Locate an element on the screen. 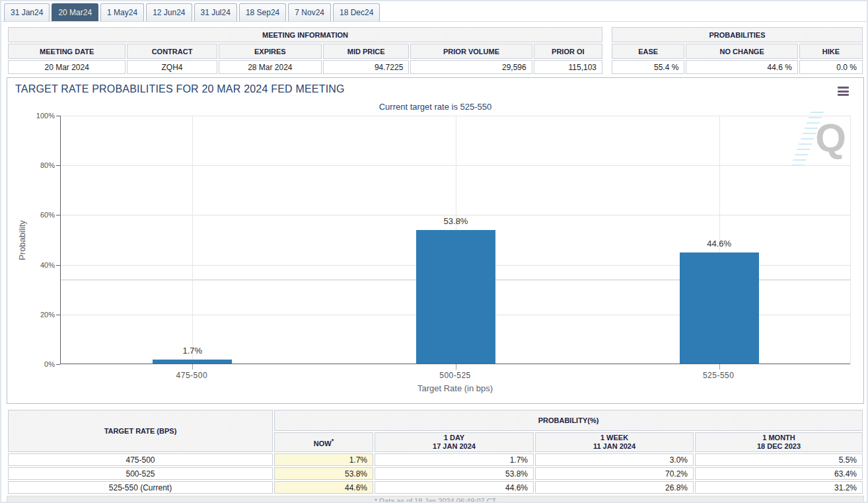 The width and height of the screenshot is (868, 503). contract-value: ZQH4 is located at coordinates (172, 67).